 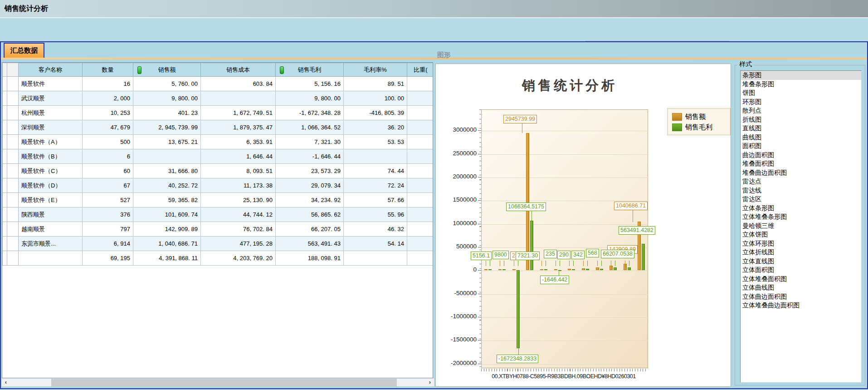 I want to click on column-header-2: 客户名称, so click(x=51, y=70).